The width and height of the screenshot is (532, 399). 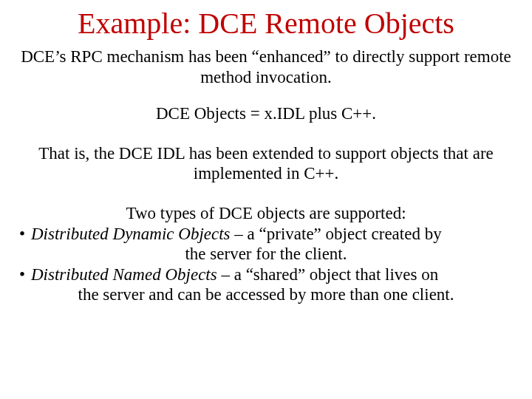 What do you see at coordinates (266, 214) in the screenshot?
I see `list-intro: Two types of DCE objects are supported:` at bounding box center [266, 214].